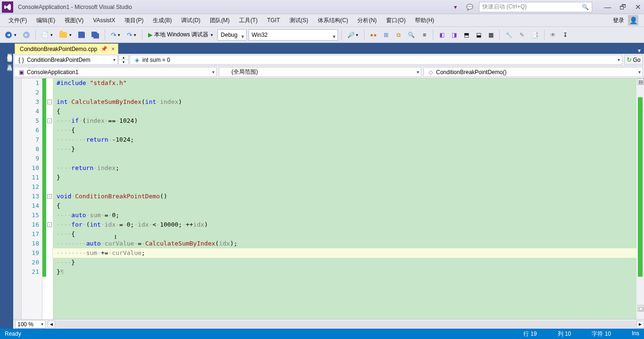 The width and height of the screenshot is (644, 339). I want to click on va-icon-14: ↧, so click(565, 35).